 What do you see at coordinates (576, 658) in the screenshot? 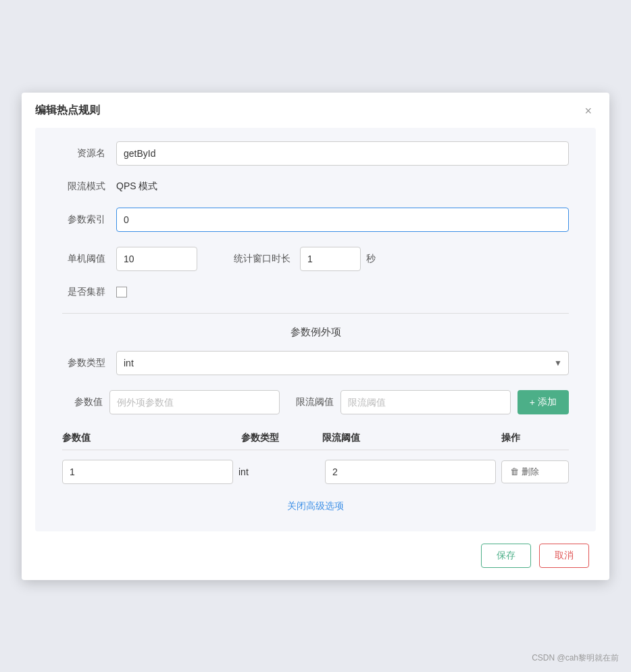
I see `watermark: CSDN @cah黎明就在前` at bounding box center [576, 658].